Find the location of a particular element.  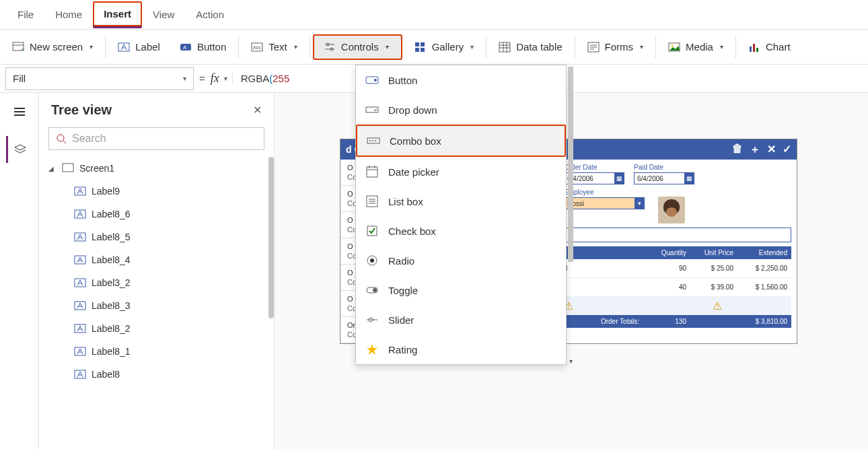

dropdown-item-toggle: Toggle is located at coordinates (461, 290).